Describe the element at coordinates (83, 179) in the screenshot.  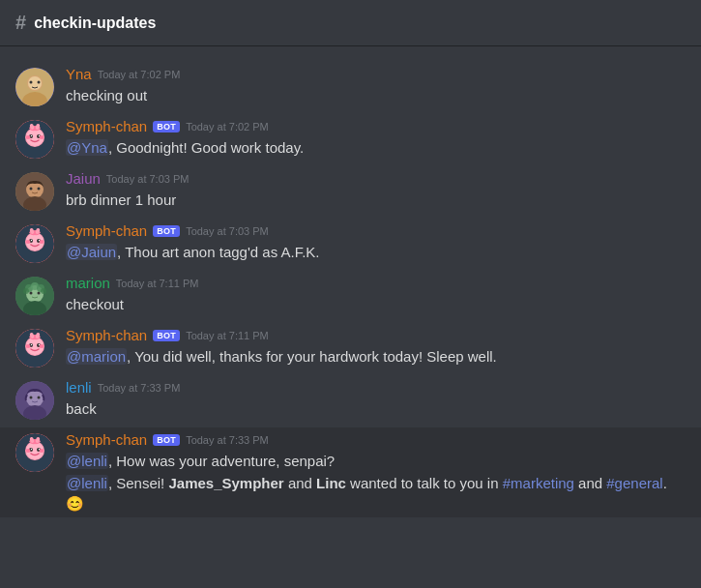
I see `username: Jaiun` at that location.